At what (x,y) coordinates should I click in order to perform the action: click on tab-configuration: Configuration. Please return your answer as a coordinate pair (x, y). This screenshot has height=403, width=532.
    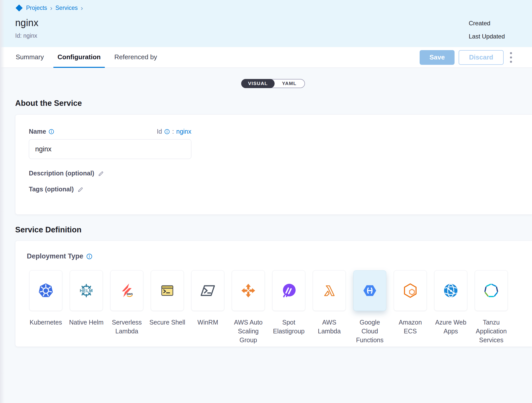
    Looking at the image, I should click on (79, 57).